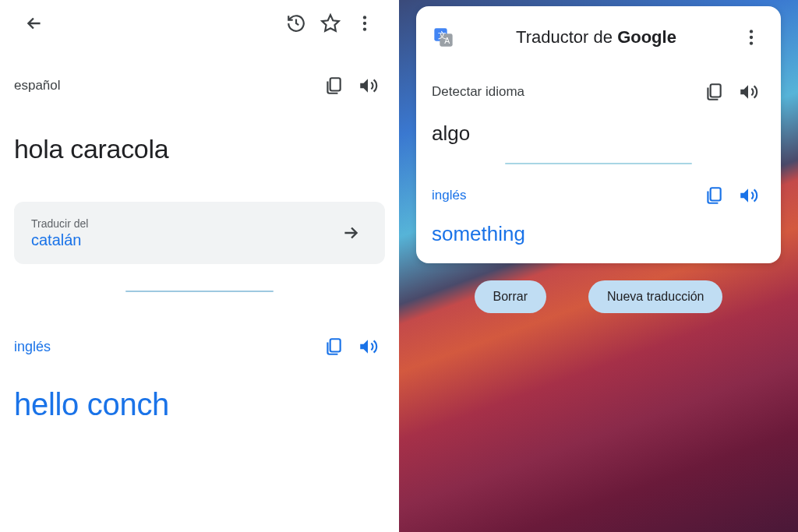 The image size is (798, 532). What do you see at coordinates (200, 86) in the screenshot?
I see `source-language-row: español` at bounding box center [200, 86].